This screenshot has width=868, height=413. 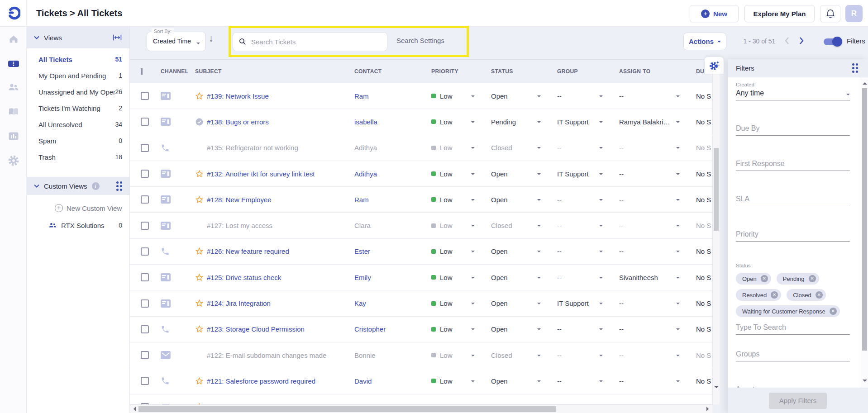 What do you see at coordinates (78, 38) in the screenshot?
I see `views-section-header: Views` at bounding box center [78, 38].